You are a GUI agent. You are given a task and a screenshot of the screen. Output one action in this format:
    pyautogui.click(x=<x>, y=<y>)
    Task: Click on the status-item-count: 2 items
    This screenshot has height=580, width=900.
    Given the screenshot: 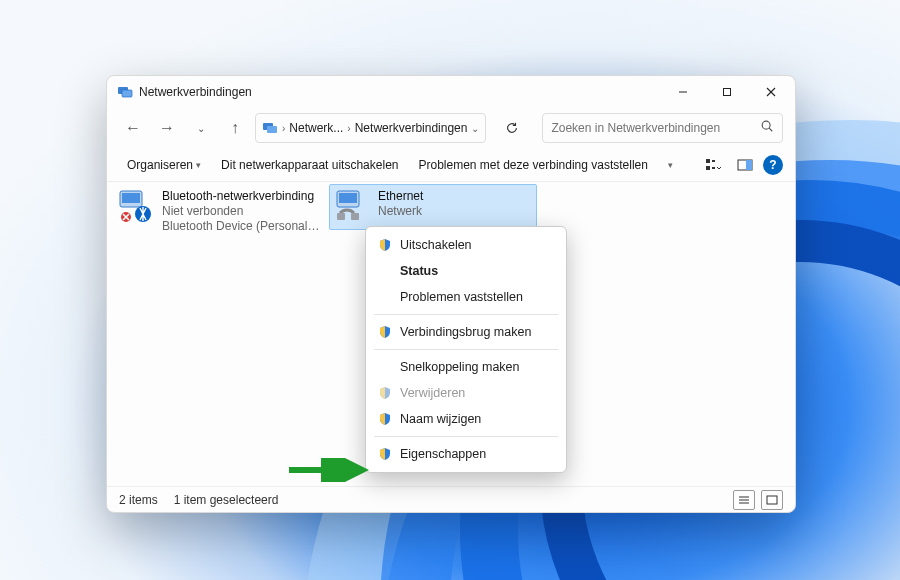 What is the action you would take?
    pyautogui.click(x=138, y=500)
    